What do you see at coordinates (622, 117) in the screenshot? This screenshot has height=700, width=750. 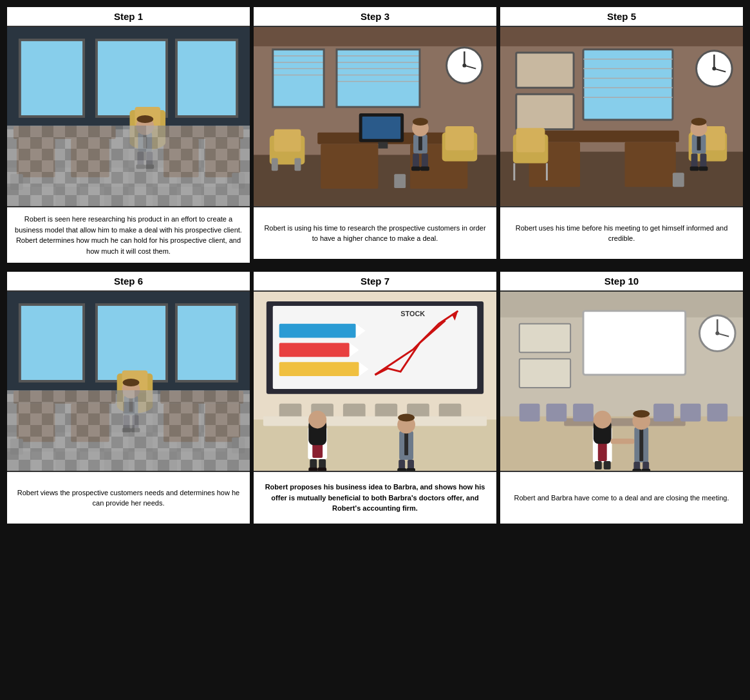 I see `step5-scene` at bounding box center [622, 117].